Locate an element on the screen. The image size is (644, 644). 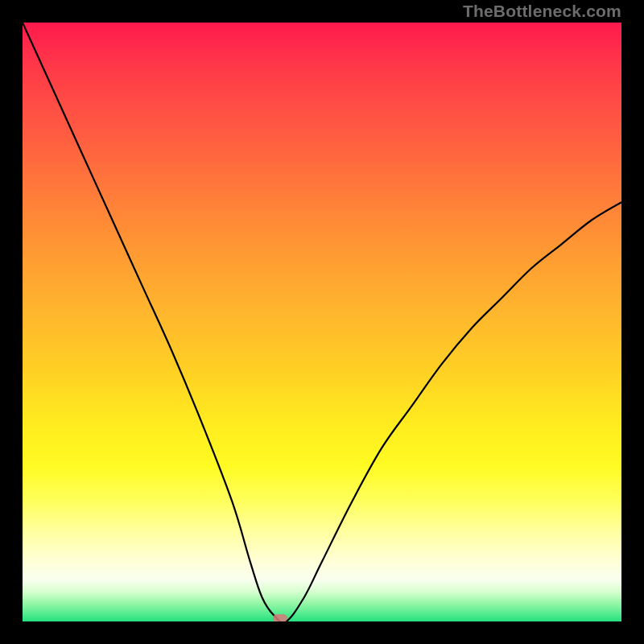
optimum-marker is located at coordinates (280, 618).